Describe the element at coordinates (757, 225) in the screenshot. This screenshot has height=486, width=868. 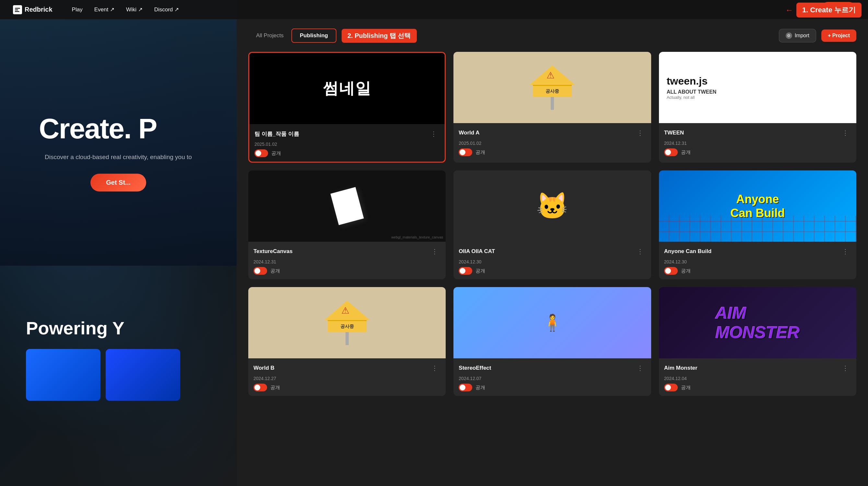
I see `project-card-6: AnyoneCan Build Anyone Can Build ⋮ 2024.…` at that location.